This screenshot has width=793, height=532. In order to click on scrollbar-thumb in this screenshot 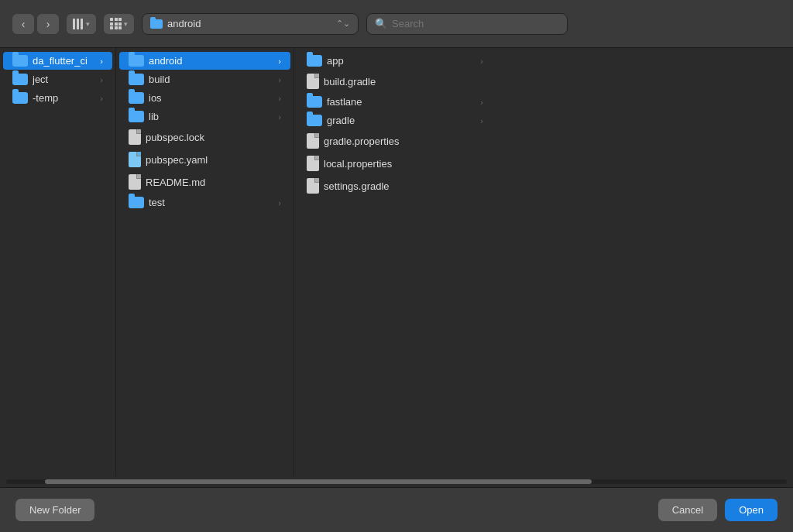, I will do `click(318, 482)`.